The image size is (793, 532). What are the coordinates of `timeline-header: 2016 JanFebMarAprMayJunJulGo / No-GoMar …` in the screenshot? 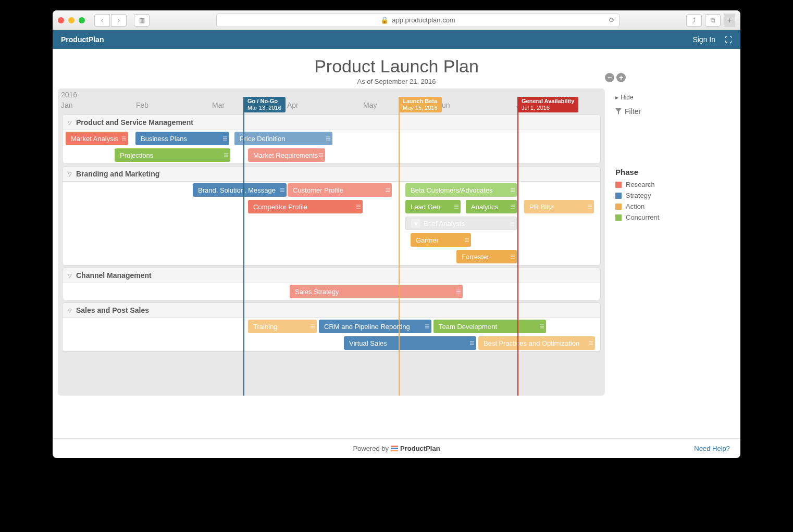 It's located at (331, 100).